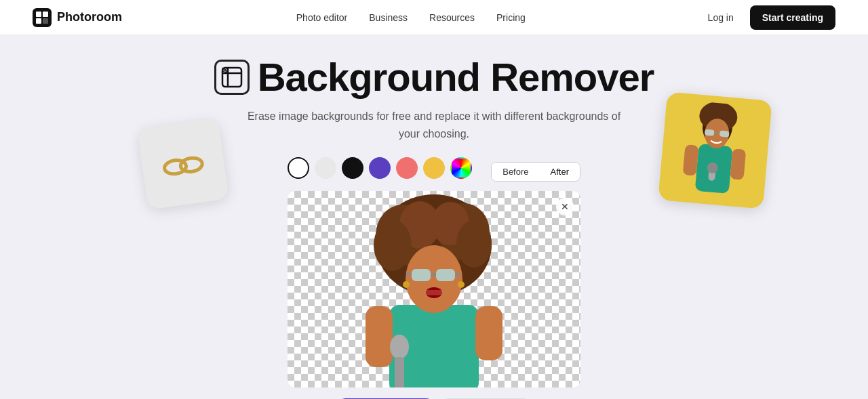 This screenshot has height=399, width=868. I want to click on nav-pricing: Pricing, so click(511, 18).